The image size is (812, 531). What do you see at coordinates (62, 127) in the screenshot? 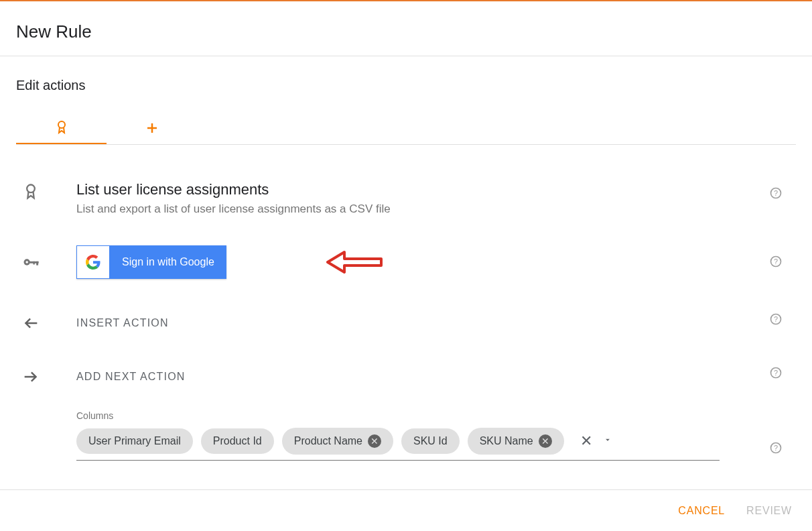
I see `badge-icon` at bounding box center [62, 127].